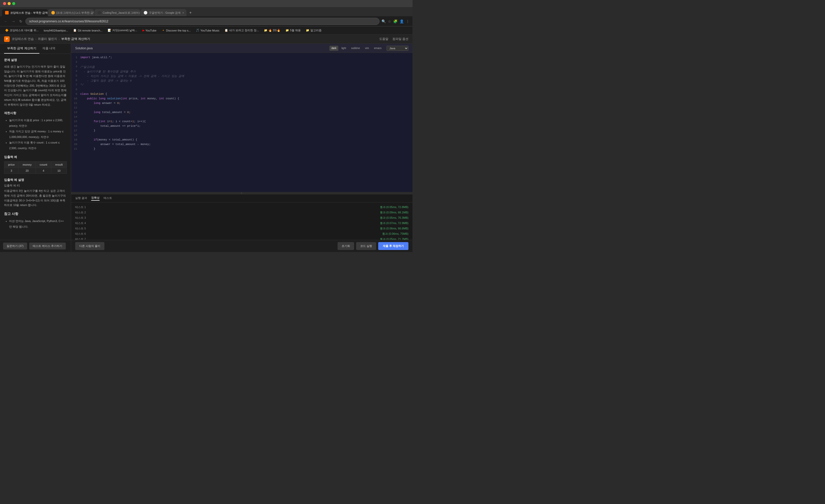 The height and width of the screenshot is (504, 825). I want to click on menu-icon: ⋮, so click(408, 21).